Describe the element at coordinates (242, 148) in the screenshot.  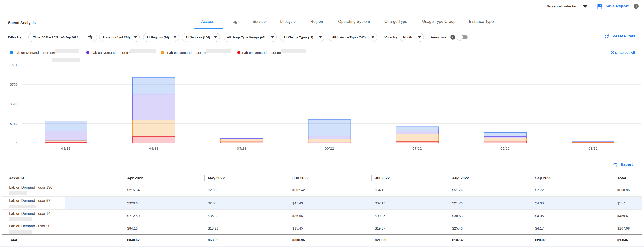
I see `svg-text: 05/22` at that location.